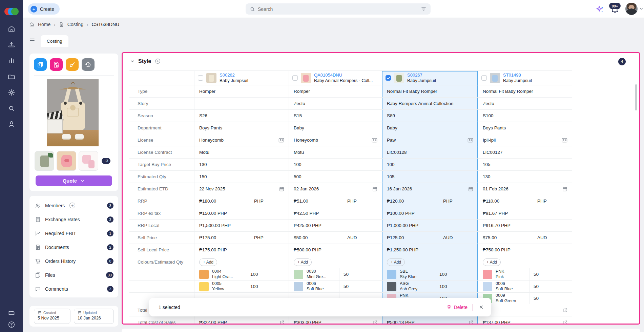 This screenshot has height=332, width=644. Describe the element at coordinates (207, 91) in the screenshot. I see `cell-value: Romper` at that location.